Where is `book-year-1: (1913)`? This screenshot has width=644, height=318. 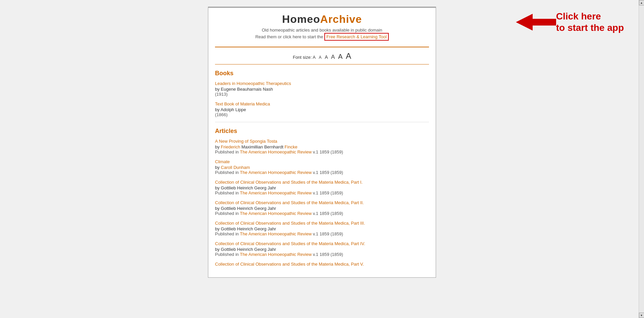
book-year-1: (1913) is located at coordinates (322, 94).